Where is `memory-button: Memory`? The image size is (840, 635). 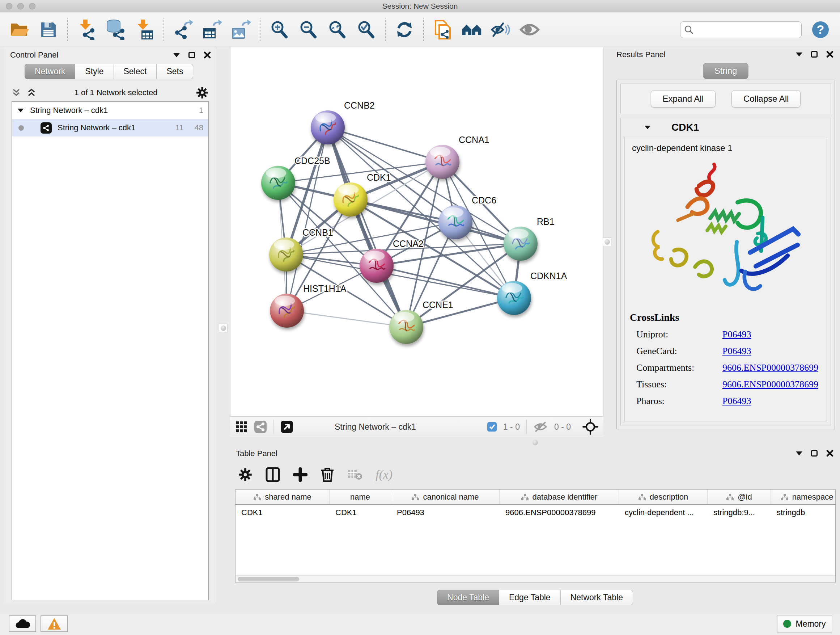
memory-button: Memory is located at coordinates (804, 624).